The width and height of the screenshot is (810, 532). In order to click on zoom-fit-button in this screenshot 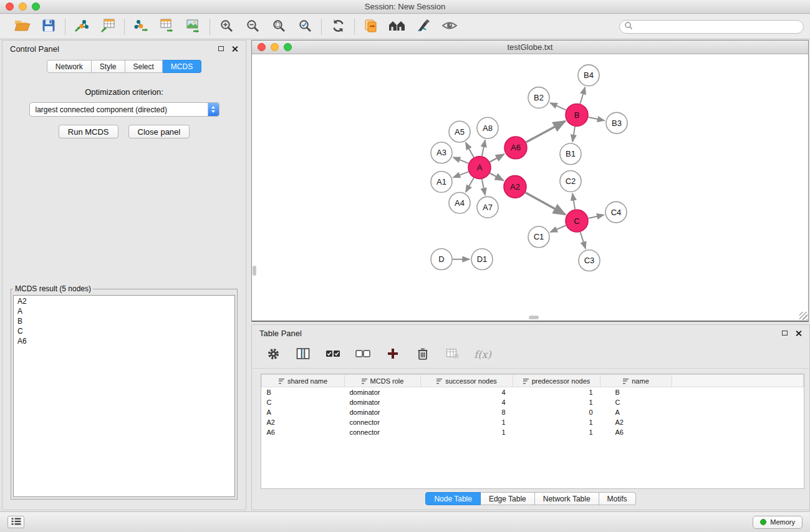, I will do `click(305, 27)`.